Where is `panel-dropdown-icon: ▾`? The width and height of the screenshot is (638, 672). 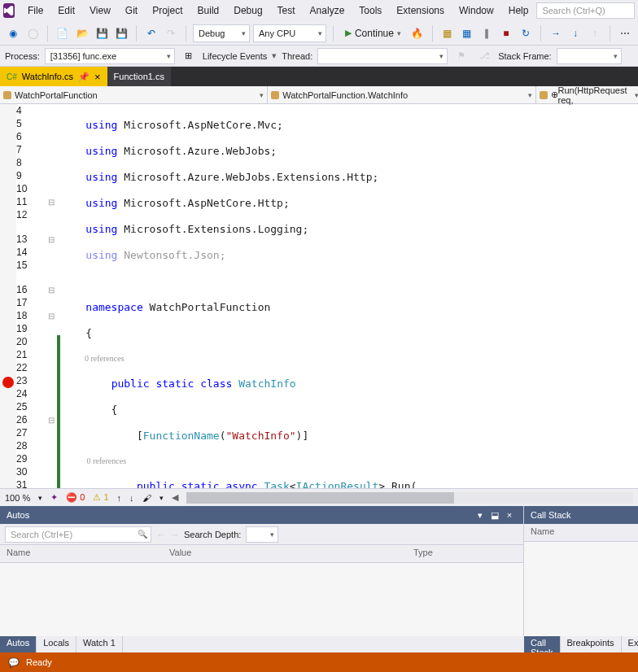 panel-dropdown-icon: ▾ is located at coordinates (480, 516).